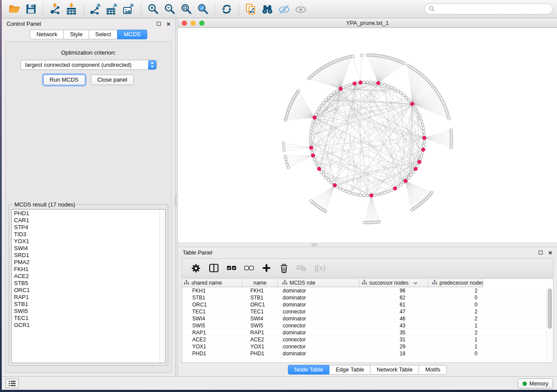  I want to click on cell-successor-nodes: 29, so click(394, 347).